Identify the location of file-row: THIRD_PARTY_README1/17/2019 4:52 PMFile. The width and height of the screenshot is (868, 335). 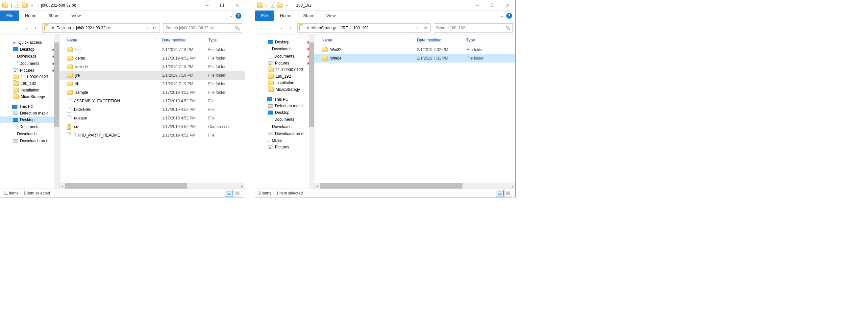
(152, 135).